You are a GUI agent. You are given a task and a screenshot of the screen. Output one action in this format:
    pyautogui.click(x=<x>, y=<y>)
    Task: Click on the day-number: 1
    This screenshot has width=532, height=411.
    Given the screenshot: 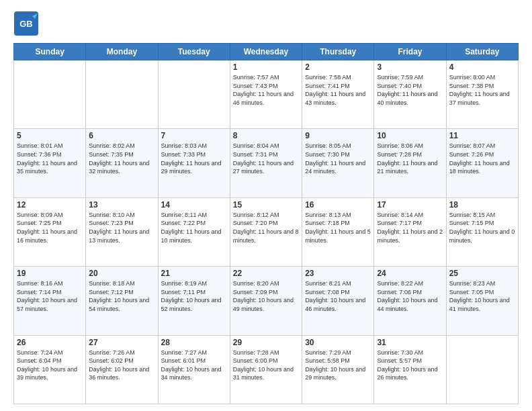 What is the action you would take?
    pyautogui.click(x=266, y=67)
    